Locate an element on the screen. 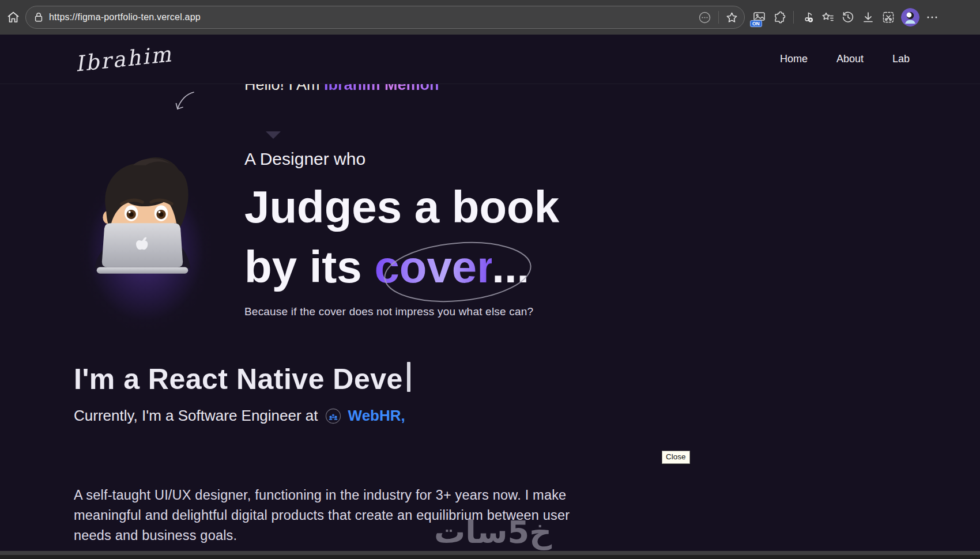  hand-drawn-ellipse is located at coordinates (458, 272).